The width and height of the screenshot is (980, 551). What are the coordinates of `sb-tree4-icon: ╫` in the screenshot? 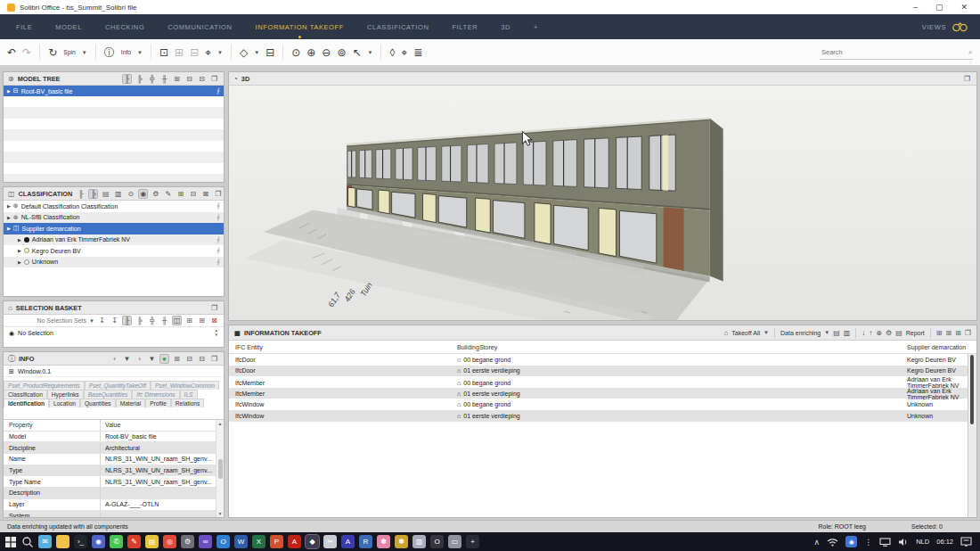 It's located at (164, 321).